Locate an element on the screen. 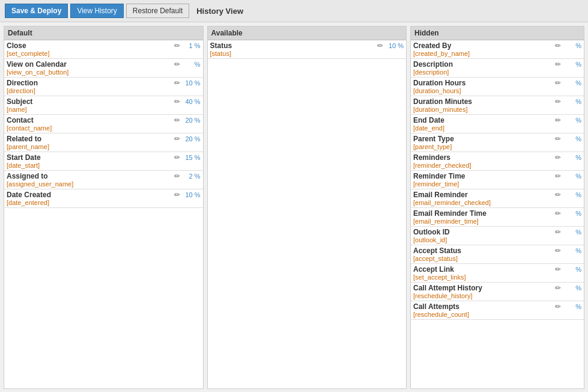 The height and width of the screenshot is (392, 588). field-key: [status] is located at coordinates (308, 54).